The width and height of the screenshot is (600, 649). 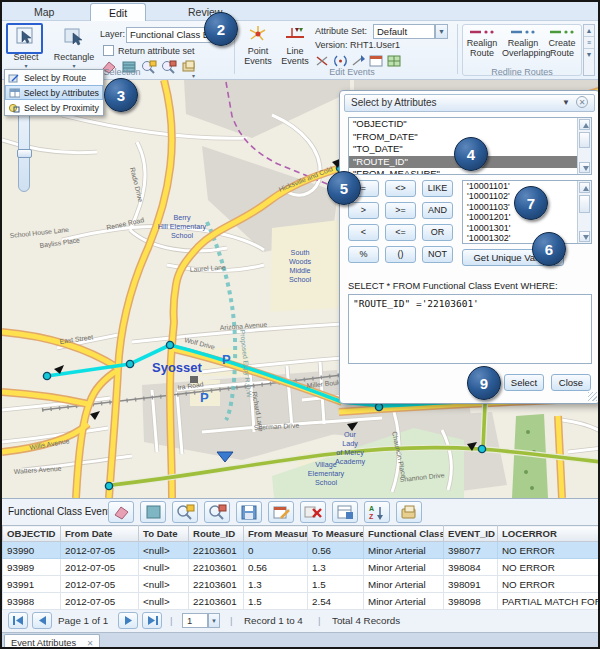 What do you see at coordinates (26, 66) in the screenshot?
I see `select-dropdown-arrow: ▾` at bounding box center [26, 66].